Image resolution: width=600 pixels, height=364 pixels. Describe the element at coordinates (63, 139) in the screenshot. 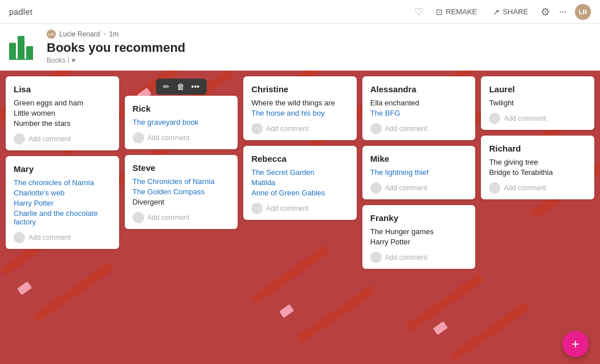

I see `add-comment-lisa: Add comment` at that location.